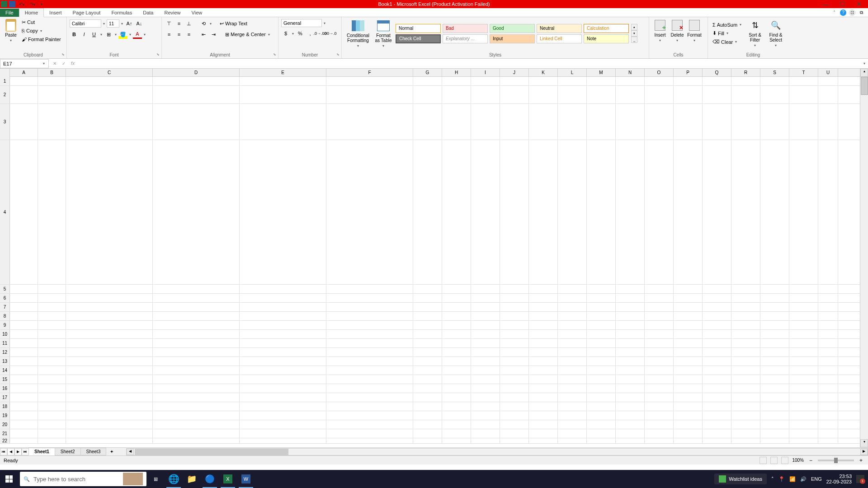 Image resolution: width=868 pixels, height=488 pixels. I want to click on cancel-formula-icon: ✕, so click(55, 64).